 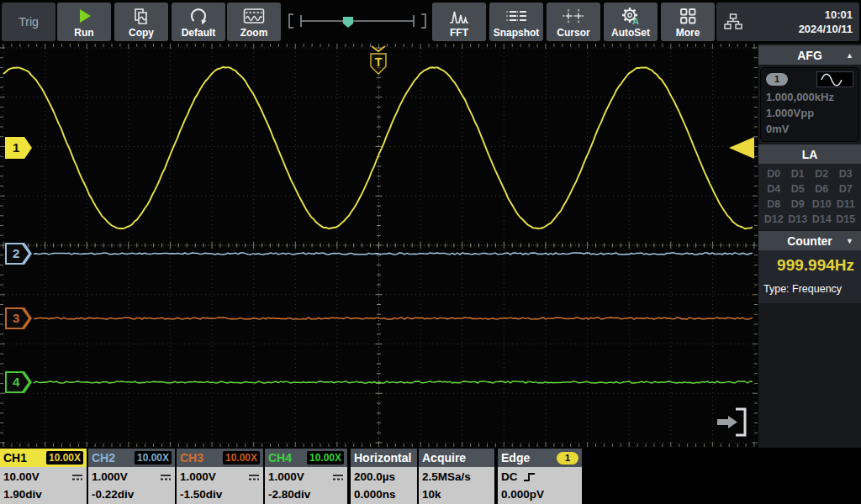 What do you see at coordinates (810, 245) in the screenshot?
I see `right-sidebar: AFG ▲ 1 1.000,000kHz 1.000Vpp 0mV LA D0 …` at bounding box center [810, 245].